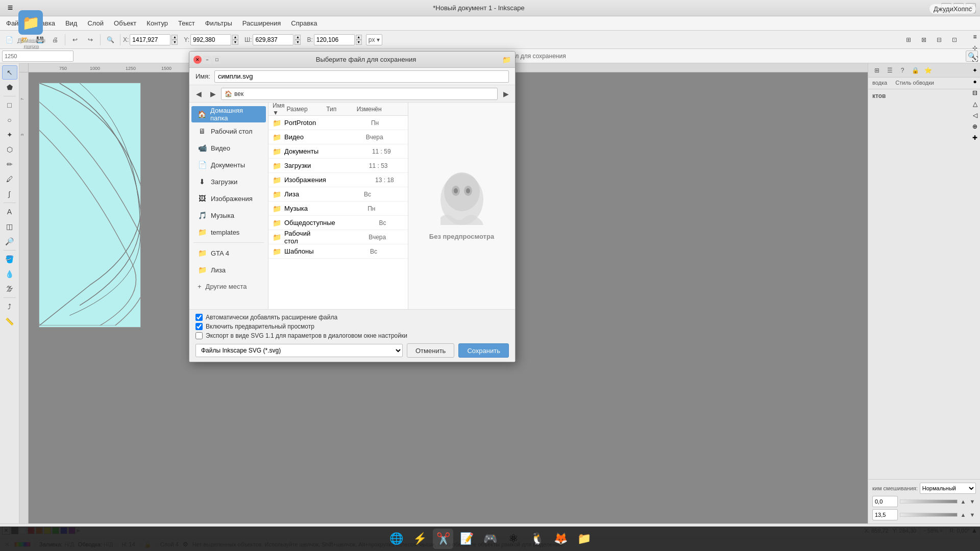  Describe the element at coordinates (10, 321) in the screenshot. I see `measure-tool: 📏` at that location.